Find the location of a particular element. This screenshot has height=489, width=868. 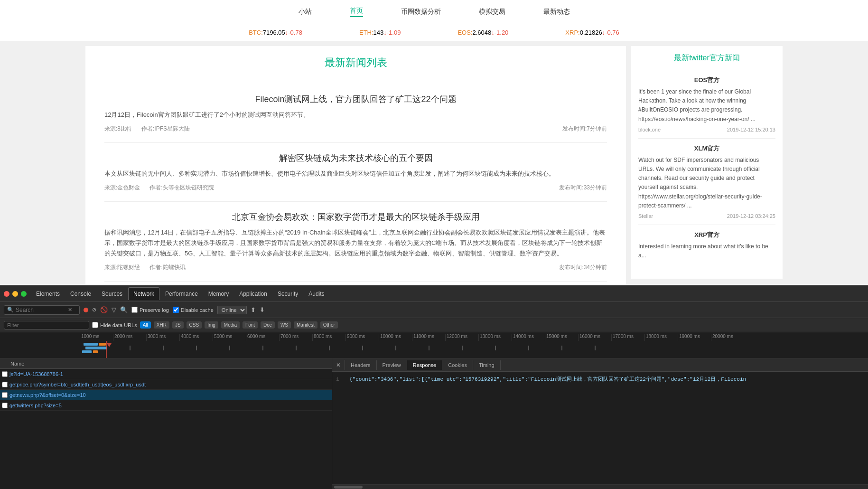

news-meta-2: 来源:金色财金 作者:头等仓区块链研究院 发布时间:33分钟前 is located at coordinates (356, 188).